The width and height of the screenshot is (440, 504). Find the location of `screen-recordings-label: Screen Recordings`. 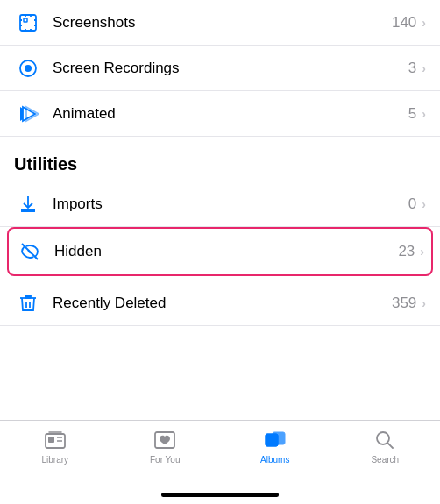

screen-recordings-label: Screen Recordings is located at coordinates (231, 68).